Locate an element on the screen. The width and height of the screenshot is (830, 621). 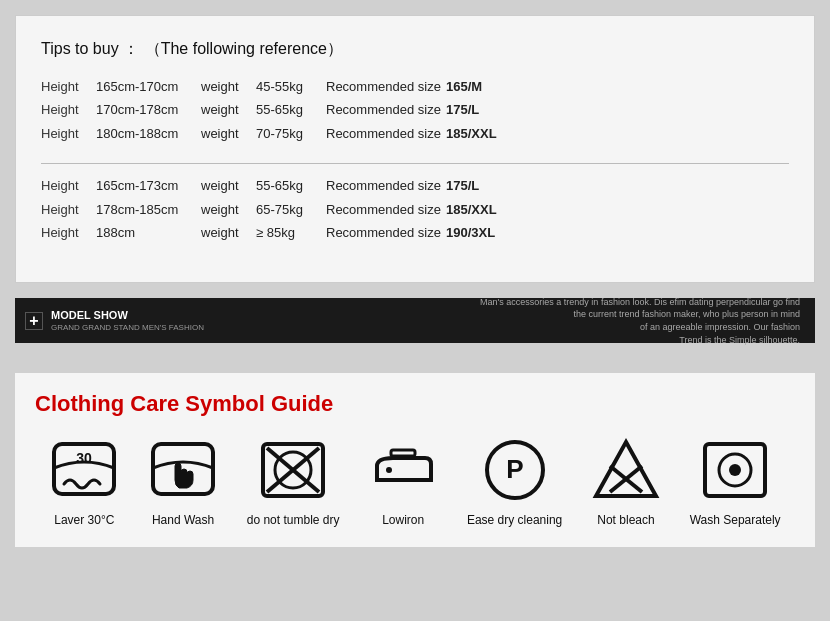
weight-value: 65-75kg is located at coordinates (291, 210).